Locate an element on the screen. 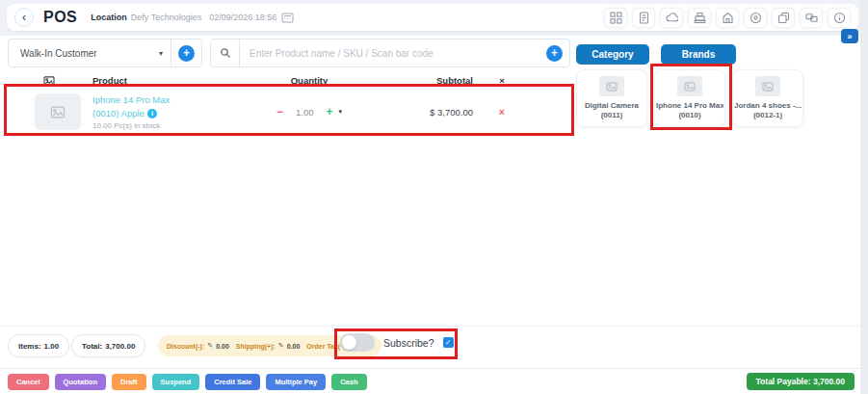 The height and width of the screenshot is (394, 868). product-card-jordan-4-shoes: Jordan 4 shoes -... (0012-1) is located at coordinates (768, 98).